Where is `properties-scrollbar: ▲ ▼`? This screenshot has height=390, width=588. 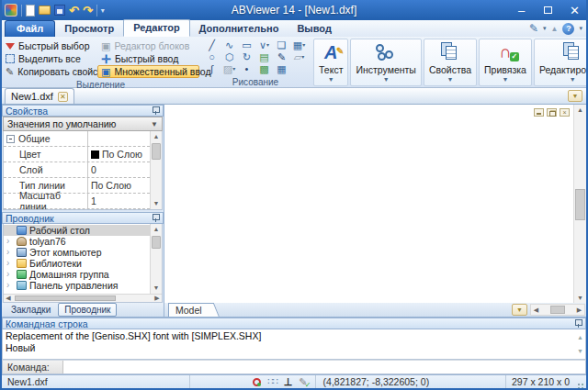
properties-scrollbar: ▲ ▼ is located at coordinates (156, 171).